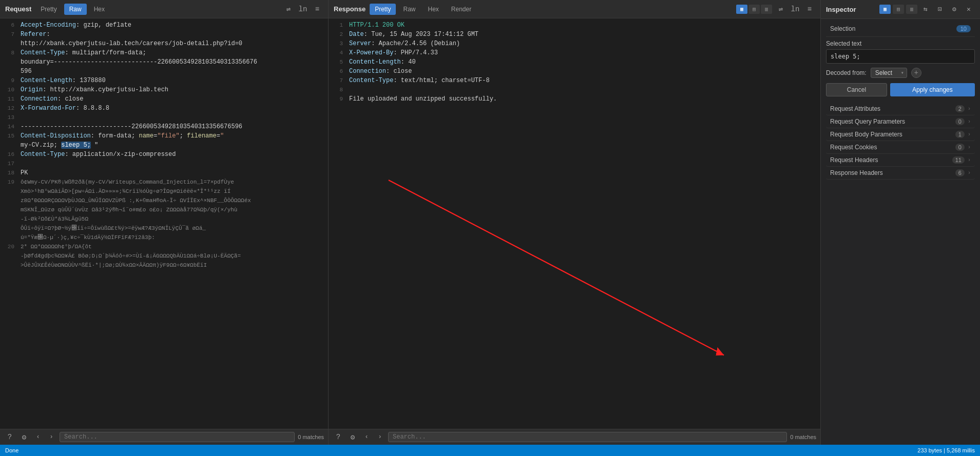  I want to click on response-title: Response, so click(350, 9).